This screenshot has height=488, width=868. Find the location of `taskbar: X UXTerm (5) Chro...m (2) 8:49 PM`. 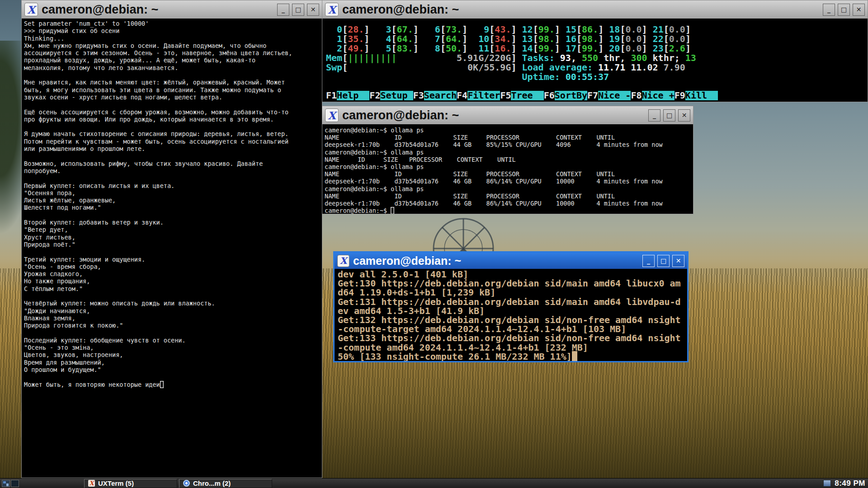

taskbar: X UXTerm (5) Chro...m (2) 8:49 PM is located at coordinates (434, 483).